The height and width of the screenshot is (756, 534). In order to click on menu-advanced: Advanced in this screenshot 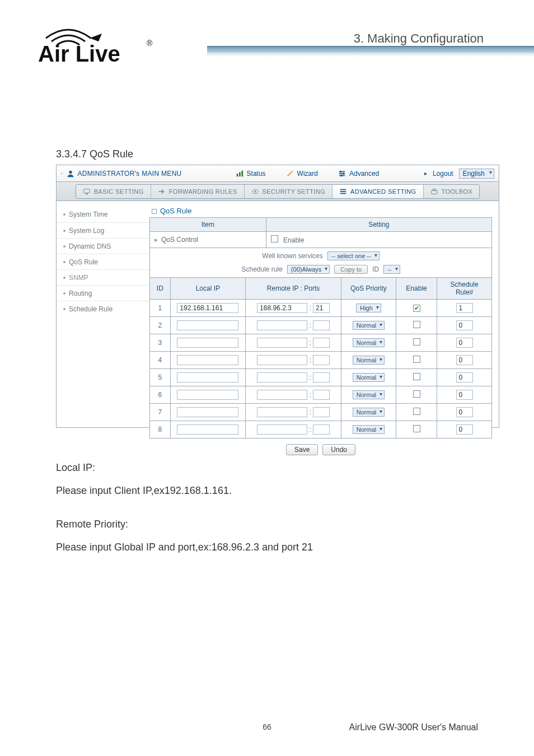, I will do `click(358, 174)`.